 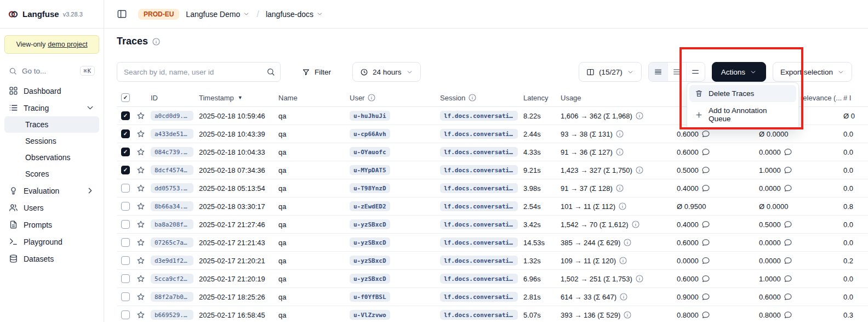 I want to click on time-range-button: 24 hours, so click(x=387, y=72).